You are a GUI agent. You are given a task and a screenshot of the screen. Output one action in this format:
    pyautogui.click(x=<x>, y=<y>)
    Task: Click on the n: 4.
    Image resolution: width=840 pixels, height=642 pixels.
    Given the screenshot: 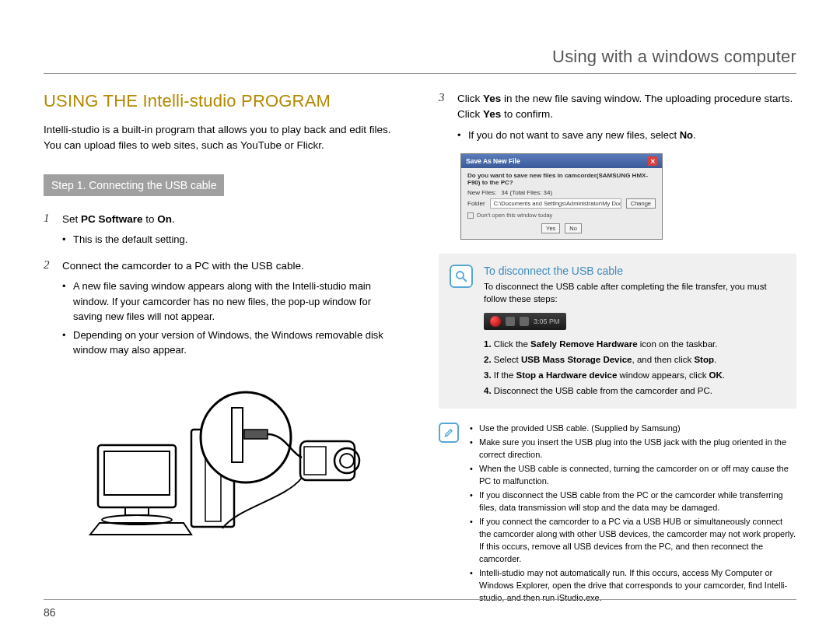 What is the action you would take?
    pyautogui.click(x=488, y=391)
    